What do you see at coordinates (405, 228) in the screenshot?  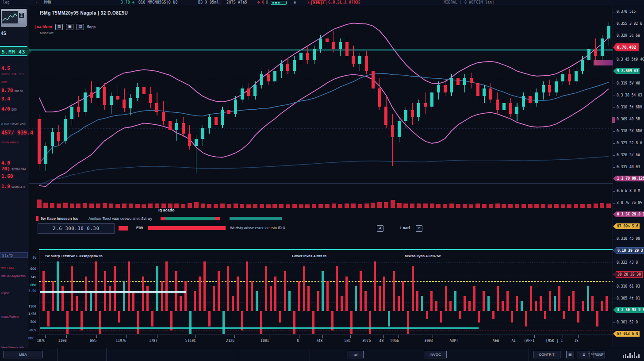 I see `load-label: Load` at bounding box center [405, 228].